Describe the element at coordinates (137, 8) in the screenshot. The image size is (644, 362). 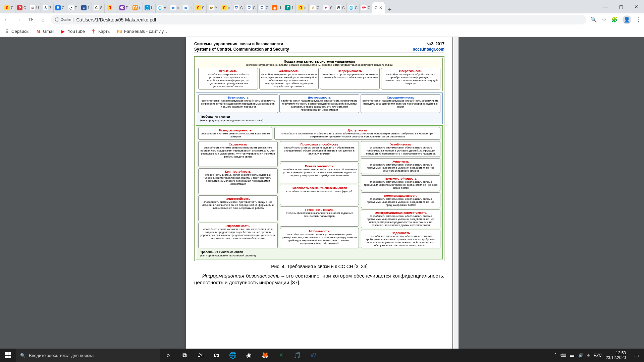
I see `browser-tab: FSt` at that location.